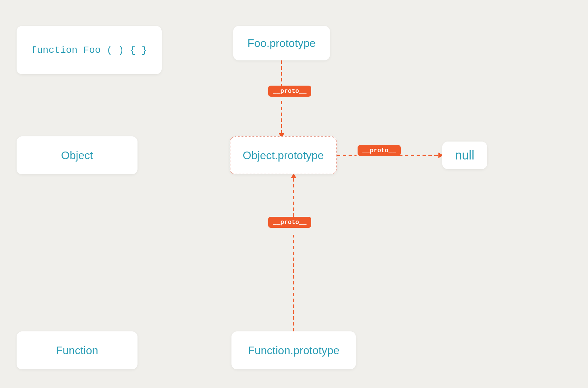 Image resolution: width=588 pixels, height=388 pixels. I want to click on function-foo-box: function Foo ( ) { }, so click(89, 50).